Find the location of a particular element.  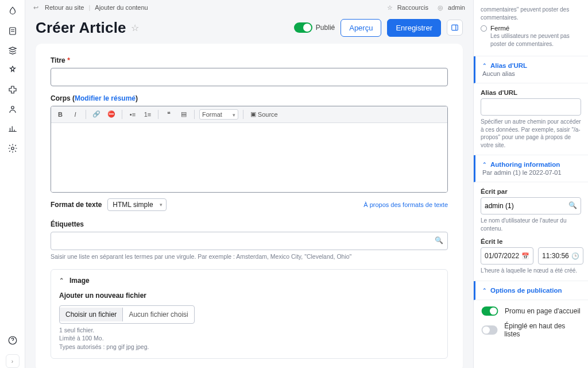

page-title: Créer Article is located at coordinates (81, 28).